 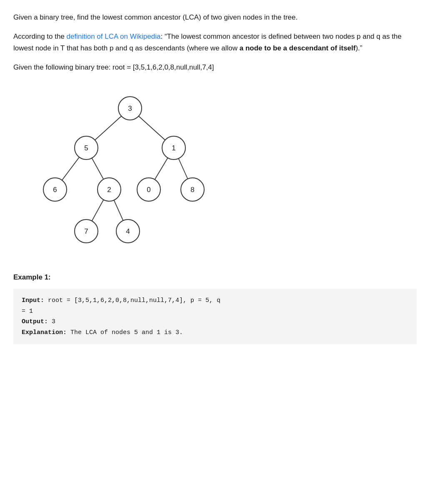 I want to click on tree-node-8: 8, so click(x=192, y=190).